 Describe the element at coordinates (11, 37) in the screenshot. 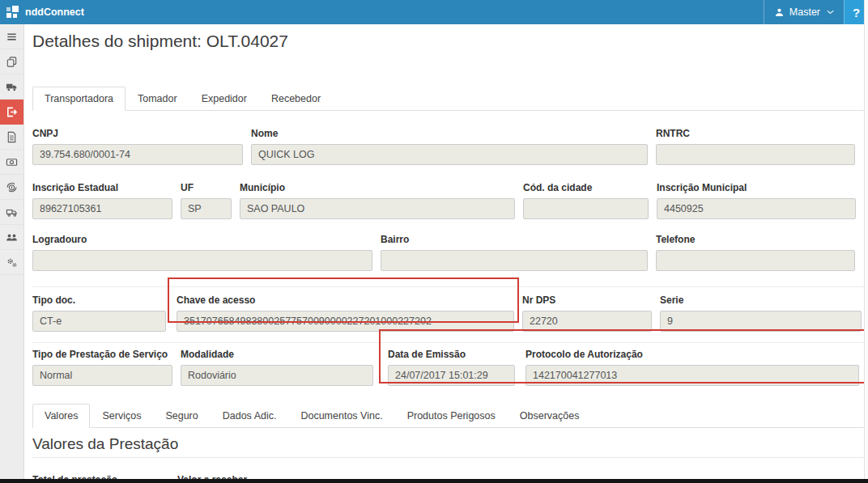

I see `sidebar-menu-toggle` at that location.